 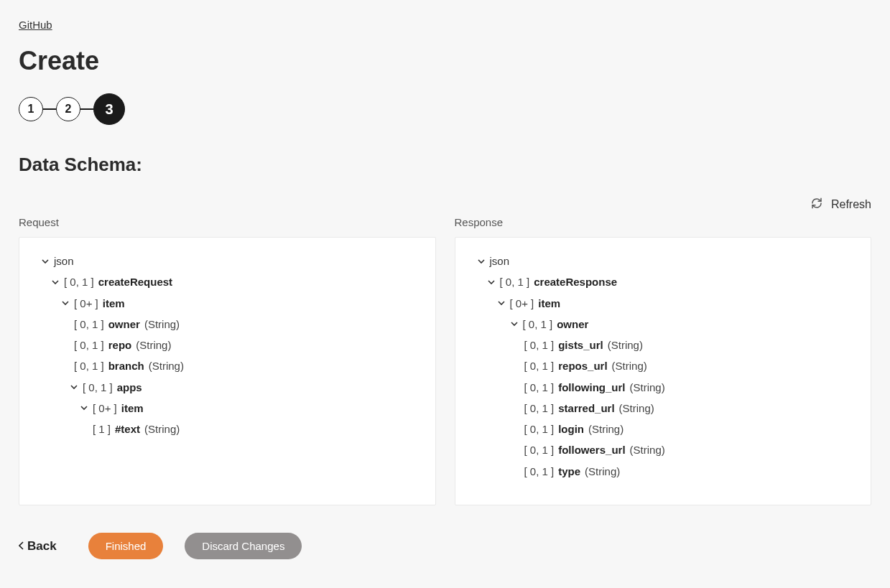 I want to click on response-label: Response, so click(x=664, y=223).